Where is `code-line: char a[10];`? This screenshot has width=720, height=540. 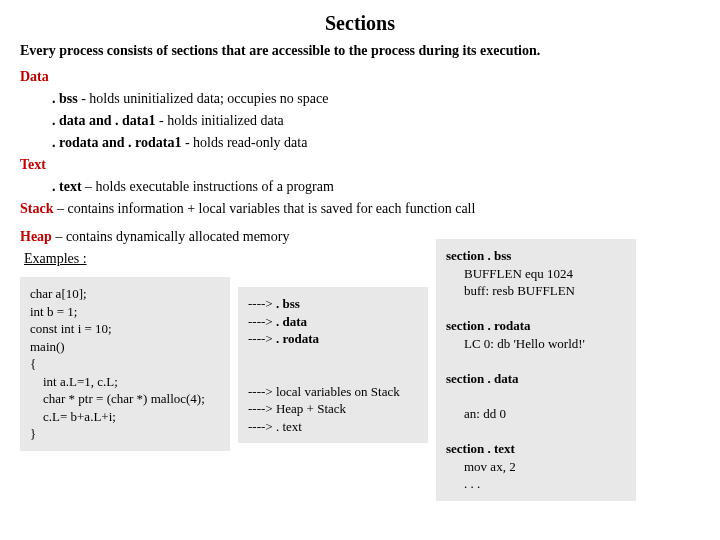
code-line: char a[10]; is located at coordinates (125, 294).